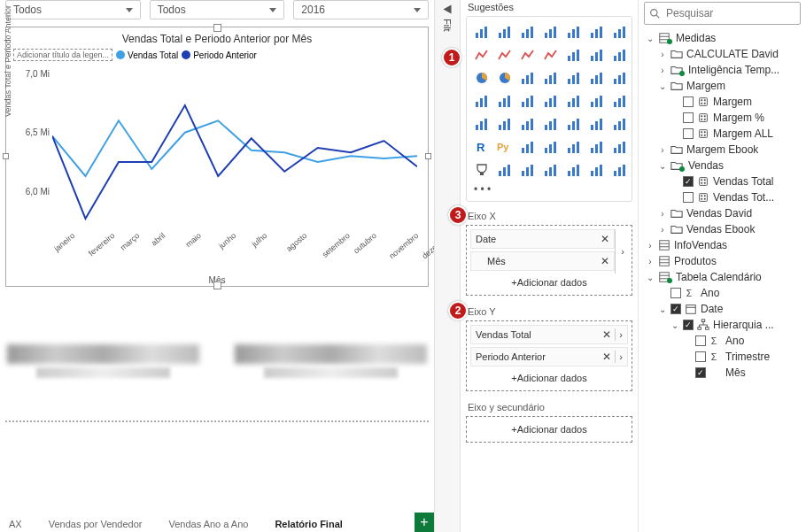  Describe the element at coordinates (574, 170) in the screenshot. I see `viz-diamond-icon` at that location.